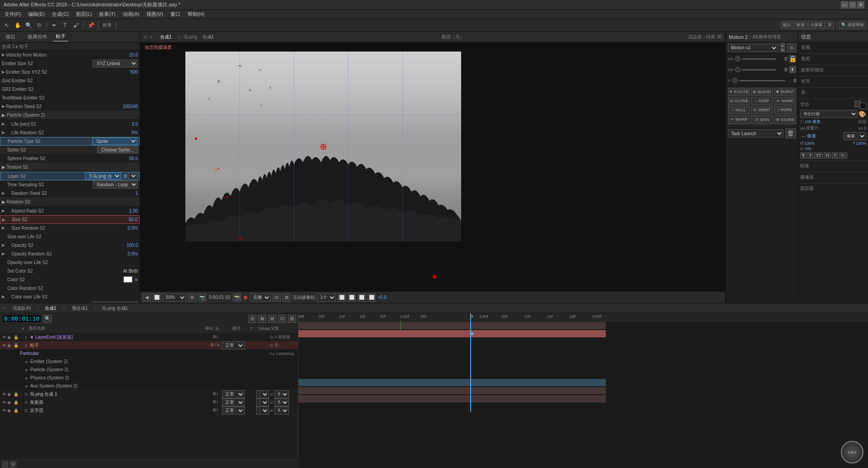 The width and height of the screenshot is (868, 468). What do you see at coordinates (70, 254) in the screenshot?
I see `property-opacity-random: ▶ Opacity Random S2 0.0%` at bounding box center [70, 254].